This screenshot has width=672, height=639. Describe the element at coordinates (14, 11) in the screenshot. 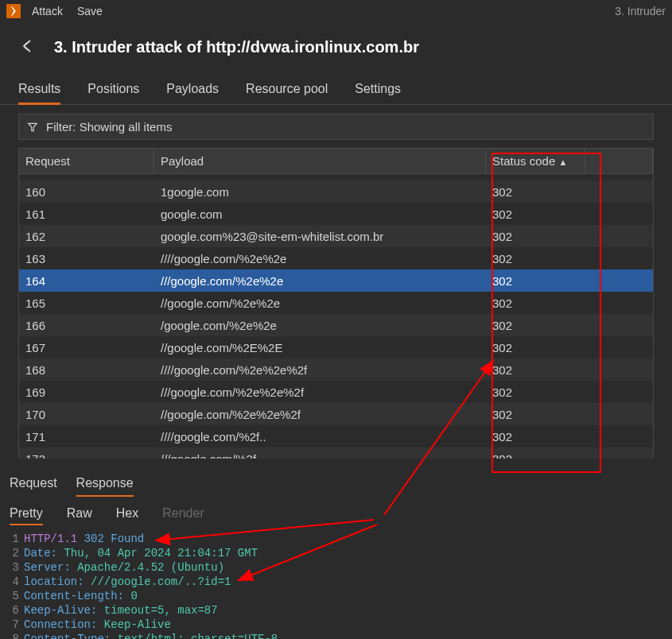

I see `app-icon` at that location.